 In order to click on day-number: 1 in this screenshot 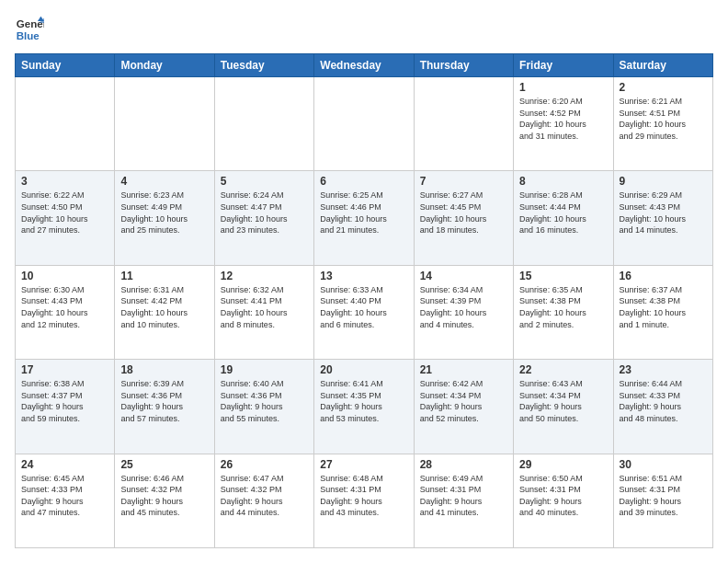, I will do `click(563, 87)`.